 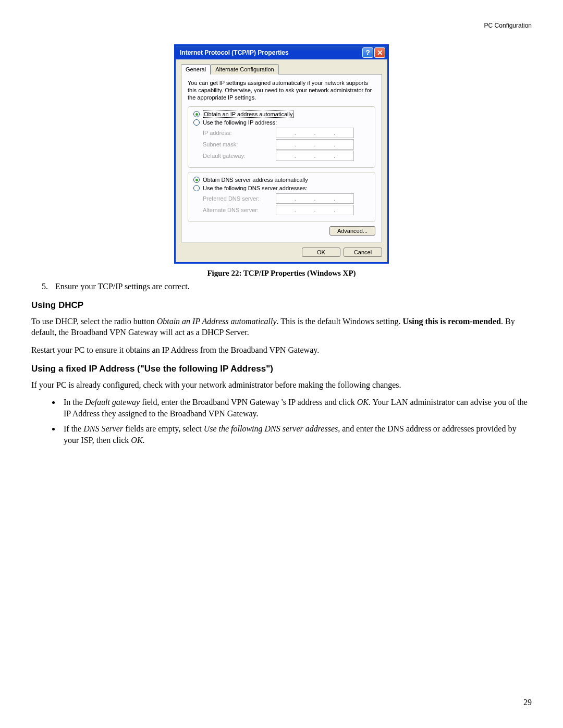 I want to click on page-header: PC Configuration, so click(x=508, y=26).